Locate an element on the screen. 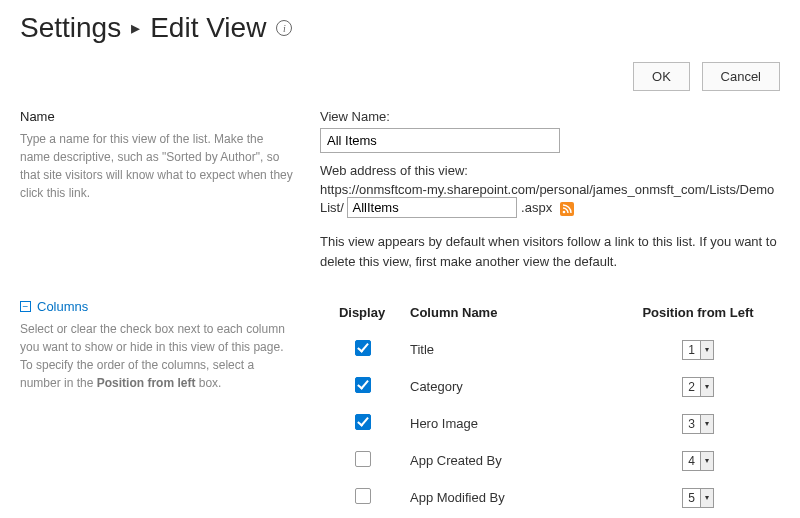 This screenshot has height=518, width=800. position-select: 2▾ is located at coordinates (698, 387).